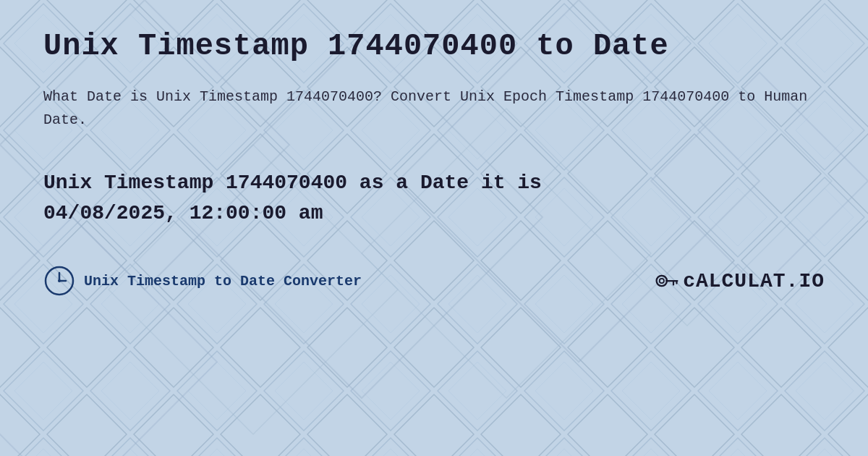  Describe the element at coordinates (434, 281) in the screenshot. I see `footer: Unix Timestamp to Date Converter cALCULA…` at that location.